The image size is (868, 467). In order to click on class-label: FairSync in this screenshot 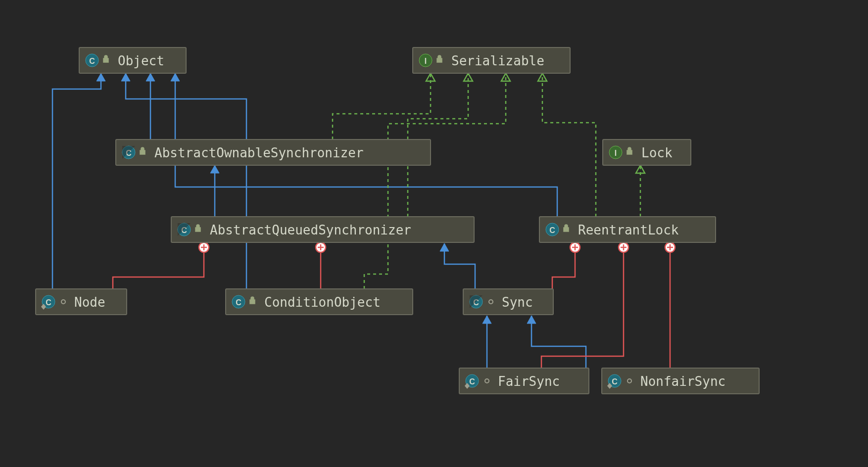, I will do `click(529, 381)`.